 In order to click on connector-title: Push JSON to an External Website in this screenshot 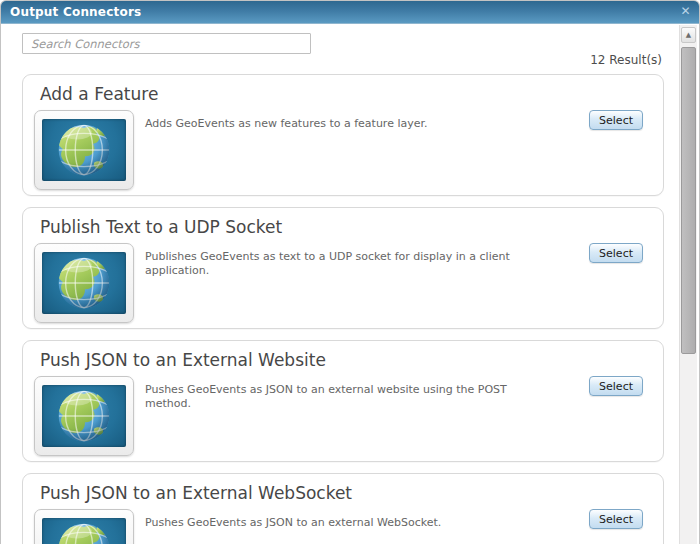, I will do `click(183, 360)`.